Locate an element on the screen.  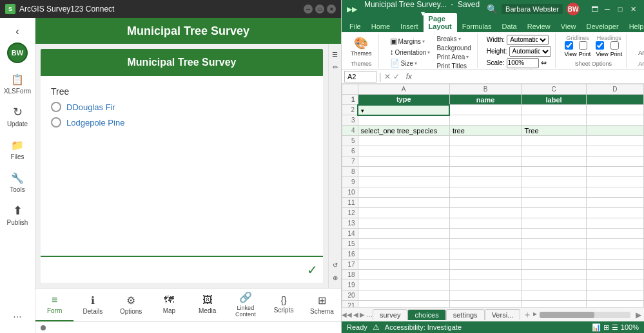
table-row-7: 7 is located at coordinates (493, 162).